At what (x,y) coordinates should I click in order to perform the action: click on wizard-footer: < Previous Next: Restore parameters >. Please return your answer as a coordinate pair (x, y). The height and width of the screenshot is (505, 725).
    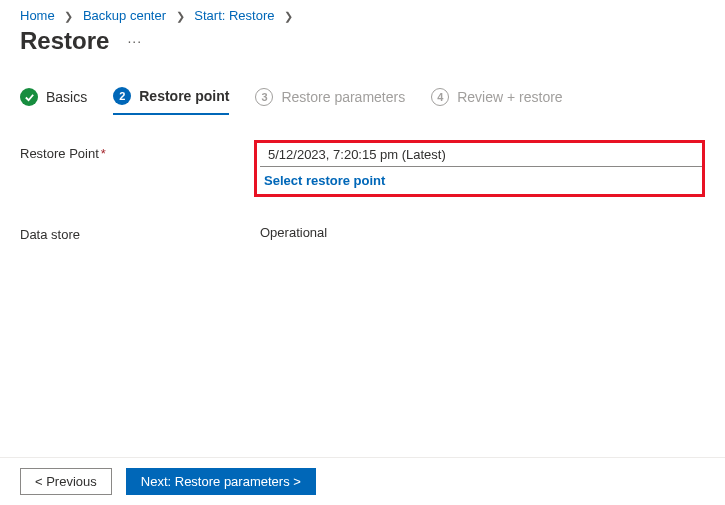
    Looking at the image, I should click on (362, 481).